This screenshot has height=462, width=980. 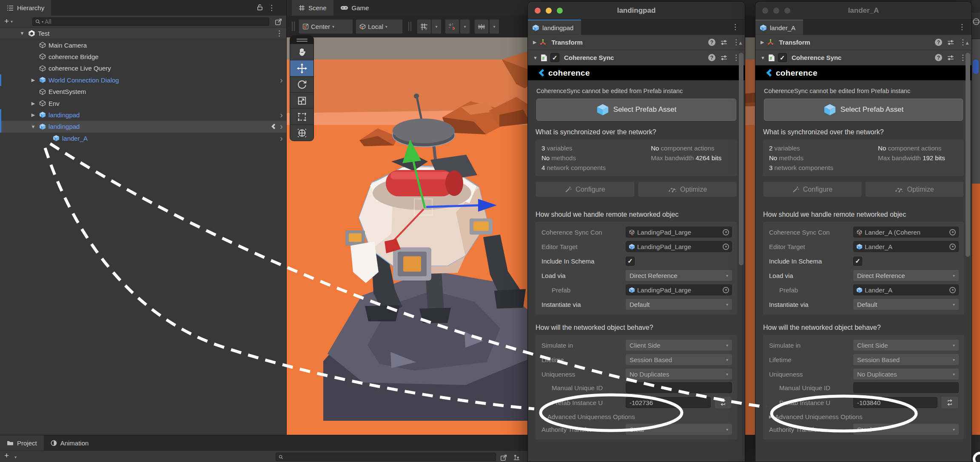 What do you see at coordinates (143, 68) in the screenshot?
I see `hierarchy-item-coherence-live-query: coherence Live Query` at bounding box center [143, 68].